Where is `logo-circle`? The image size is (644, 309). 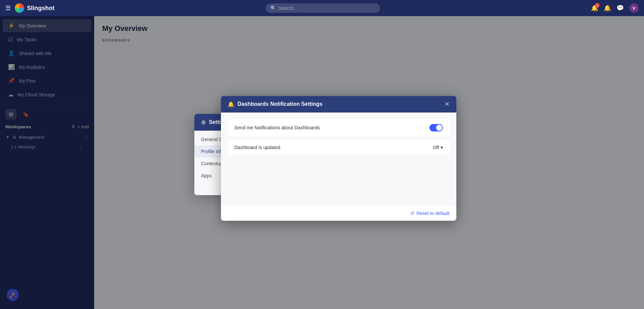
logo-circle is located at coordinates (20, 8).